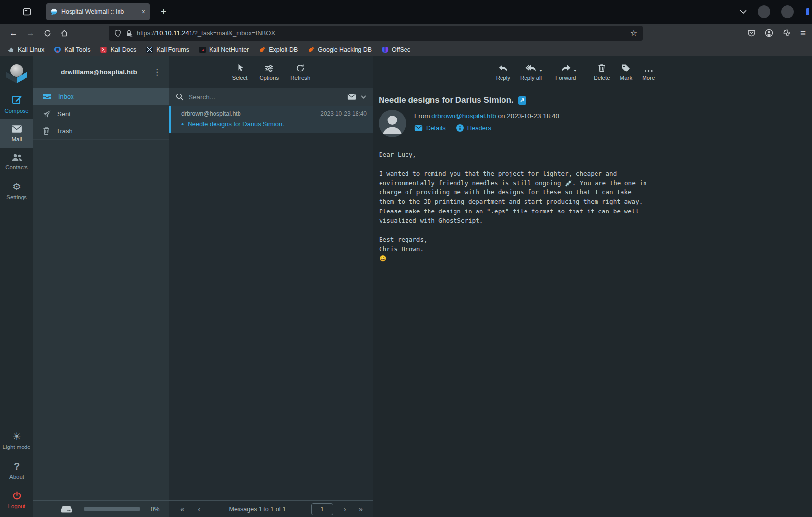 This screenshot has height=517, width=812. What do you see at coordinates (104, 50) in the screenshot?
I see `kali-docs-icon` at bounding box center [104, 50].